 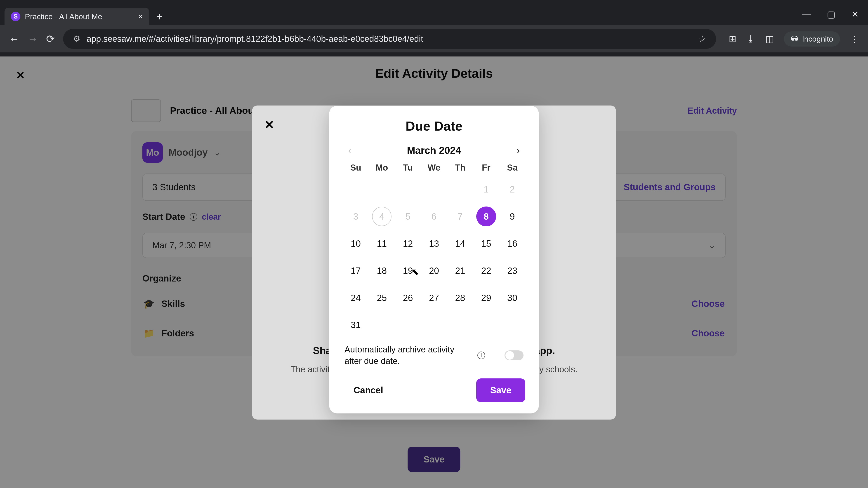 What do you see at coordinates (434, 39) in the screenshot?
I see `address-row: ← → ⟳ ⚙ app.seesaw.me/#/activities/libra…` at bounding box center [434, 39].